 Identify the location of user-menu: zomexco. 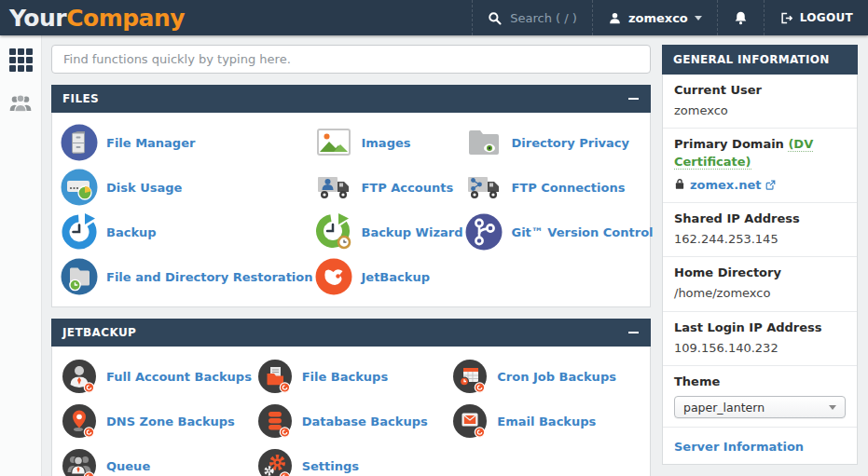
(654, 18).